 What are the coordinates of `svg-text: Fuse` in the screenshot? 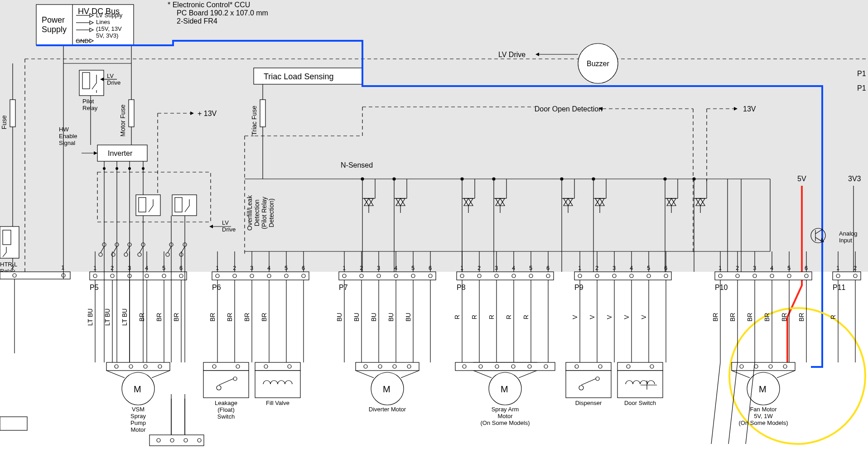 It's located at (4, 122).